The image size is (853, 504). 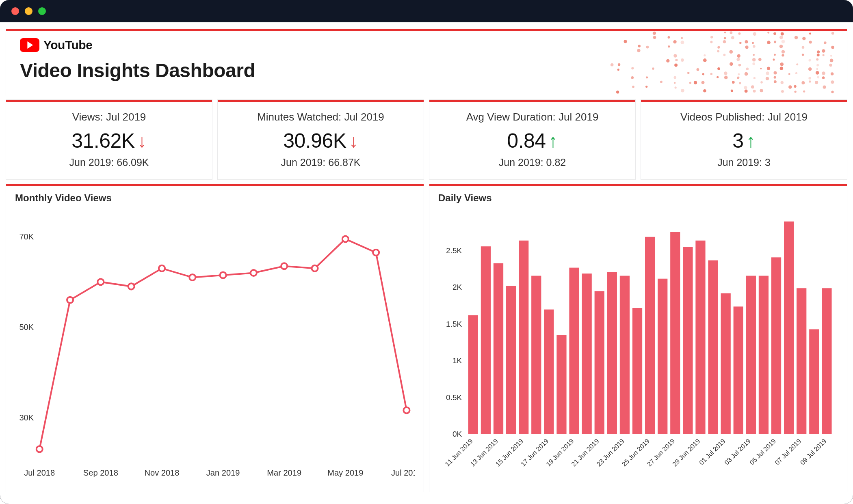 I want to click on kpi-card-published: Videos Published: Jul 2019 3 ↑ Jun 2019:…, so click(x=744, y=140).